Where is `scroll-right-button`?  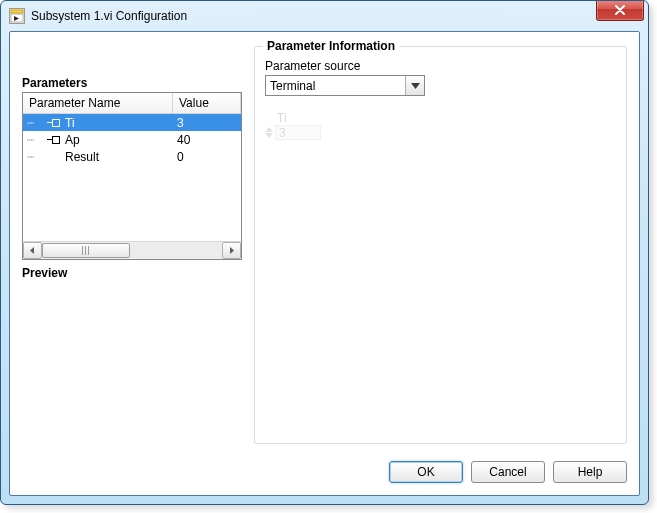 scroll-right-button is located at coordinates (232, 250).